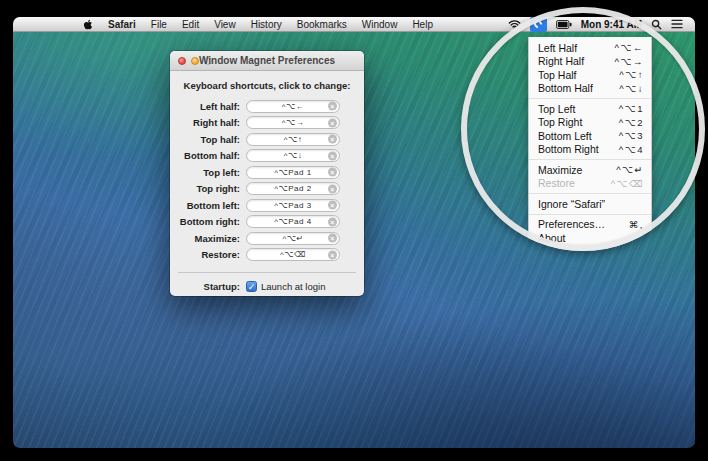 This screenshot has width=708, height=461. Describe the element at coordinates (590, 89) in the screenshot. I see `menu-item-bottom-half: Bottom Half^⌥↓` at that location.